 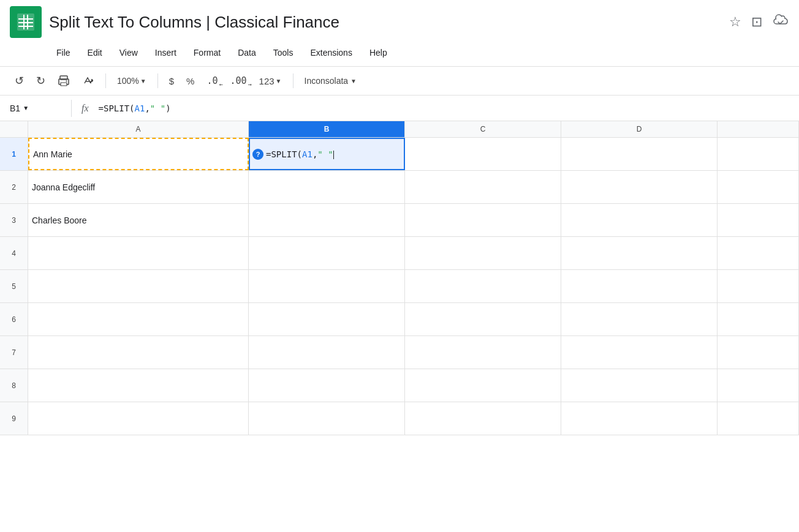 What do you see at coordinates (36, 108) in the screenshot?
I see `cell-reference-box: B1 ▼` at bounding box center [36, 108].